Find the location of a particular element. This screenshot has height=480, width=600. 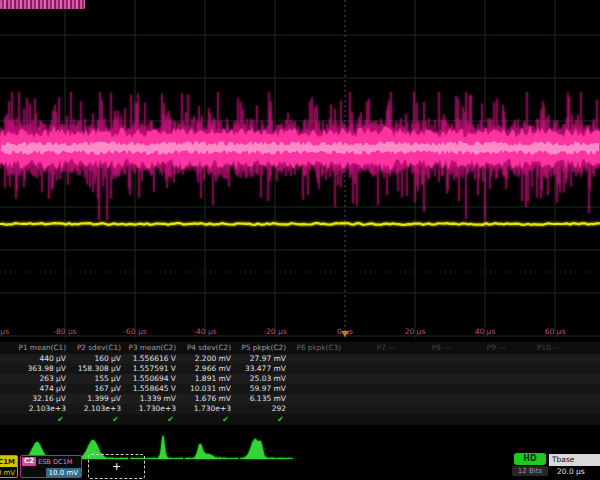

measure-sdev-P5: 6.135 mV is located at coordinates (262, 399).